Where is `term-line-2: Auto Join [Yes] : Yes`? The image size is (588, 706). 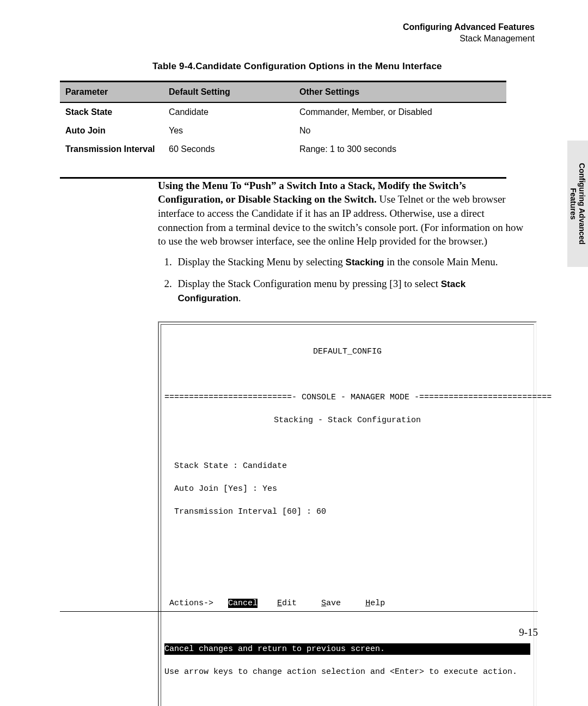
term-line-2: Auto Join [Yes] : Yes is located at coordinates (347, 489).